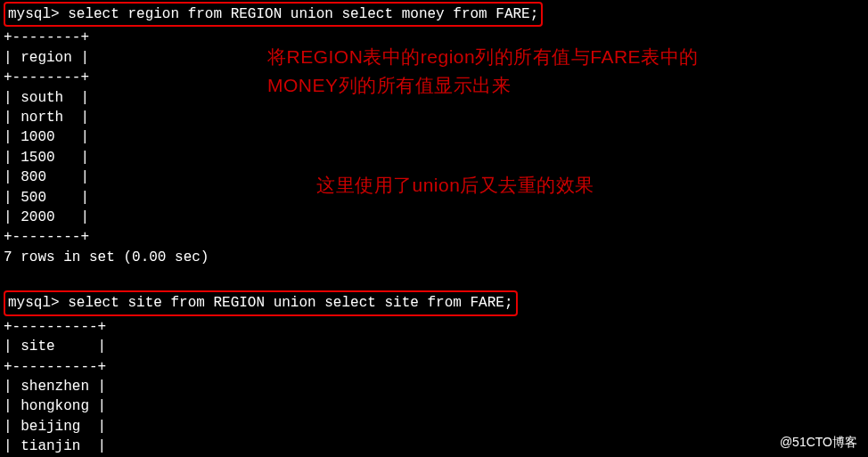 The height and width of the screenshot is (457, 868). I want to click on table1-row: | 1000 |, so click(434, 137).